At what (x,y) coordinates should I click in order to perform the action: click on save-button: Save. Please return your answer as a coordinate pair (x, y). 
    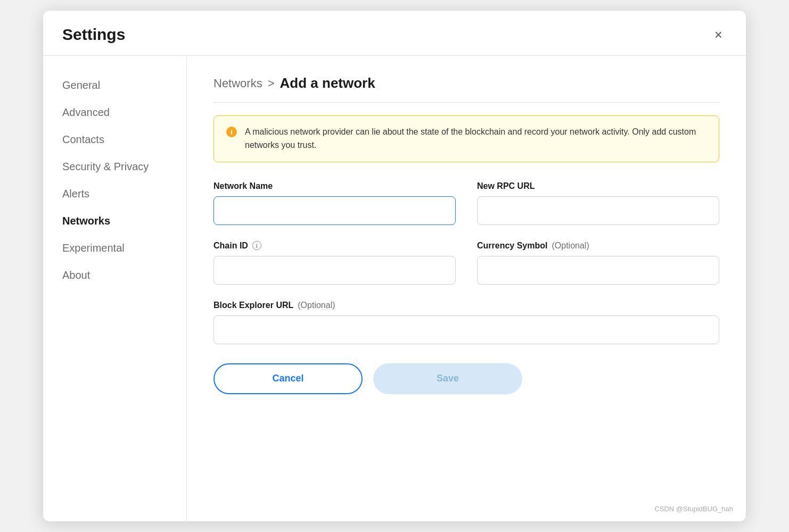
    Looking at the image, I should click on (448, 379).